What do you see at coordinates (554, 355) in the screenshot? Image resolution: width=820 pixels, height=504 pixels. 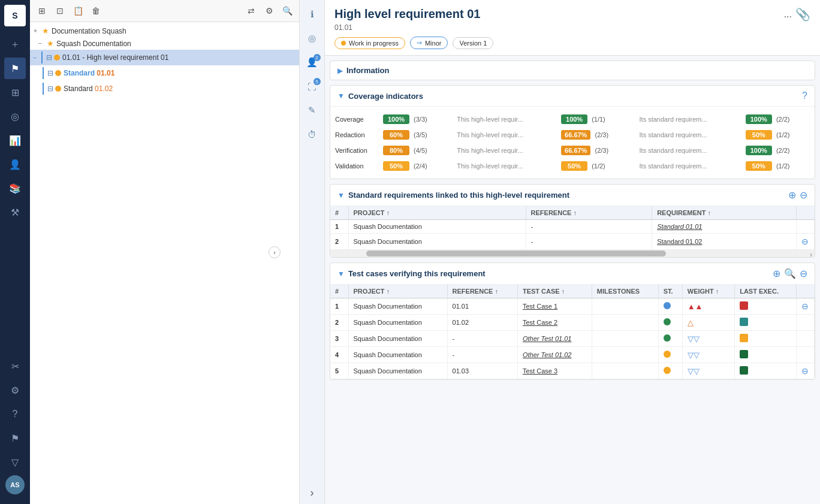 I see `tc-case-4: Other Test 01.02` at bounding box center [554, 355].